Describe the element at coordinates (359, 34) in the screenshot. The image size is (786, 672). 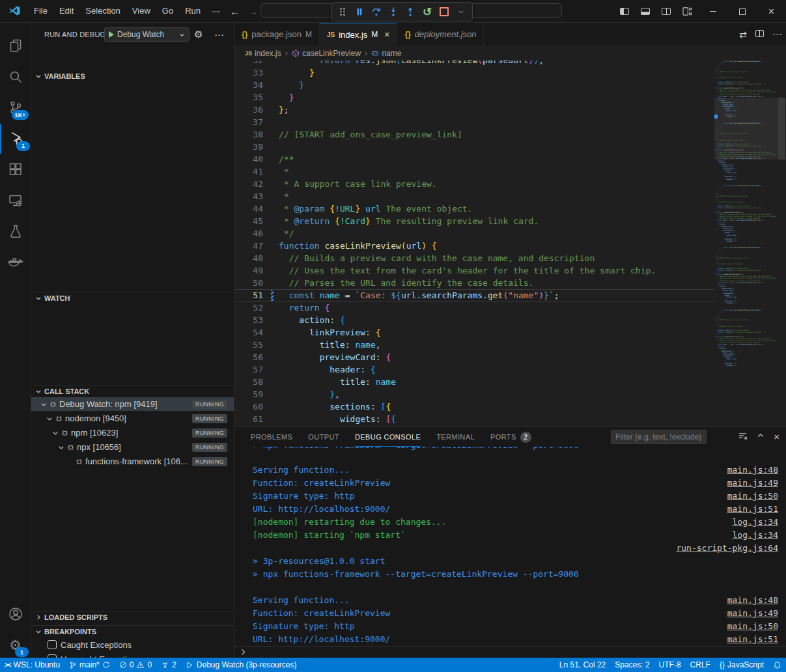
I see `tab-index.js: JSindex.jsM×` at that location.